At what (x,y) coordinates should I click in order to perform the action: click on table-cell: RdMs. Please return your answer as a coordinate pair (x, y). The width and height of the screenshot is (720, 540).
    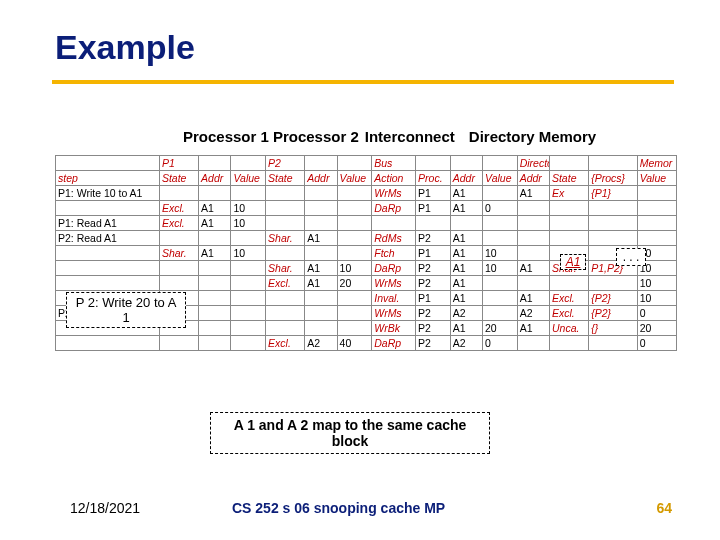
    Looking at the image, I should click on (394, 238).